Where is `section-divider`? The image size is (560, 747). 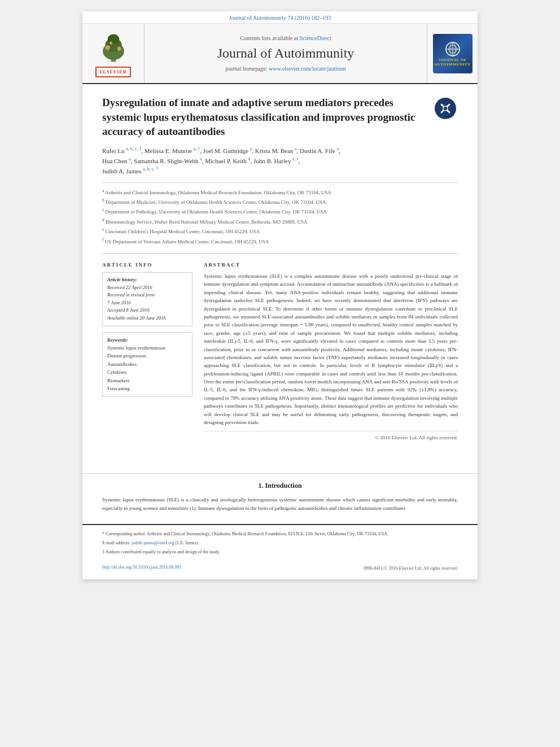 section-divider is located at coordinates (280, 473).